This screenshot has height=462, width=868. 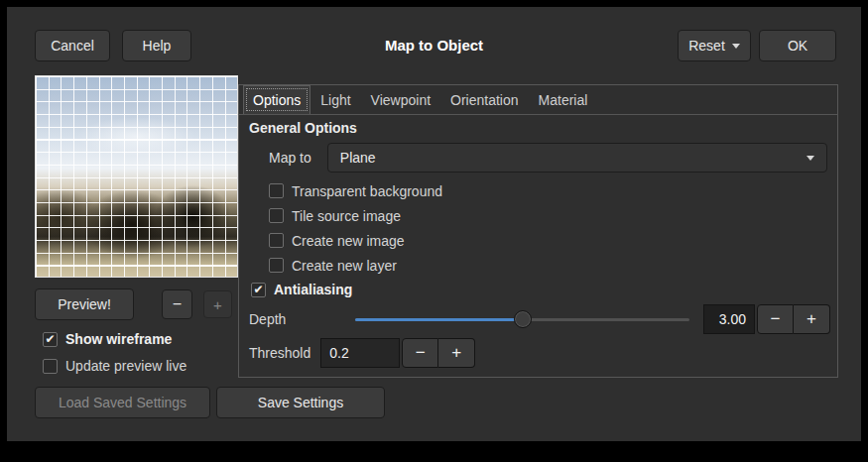 I want to click on reset-label: Reset, so click(x=706, y=46).